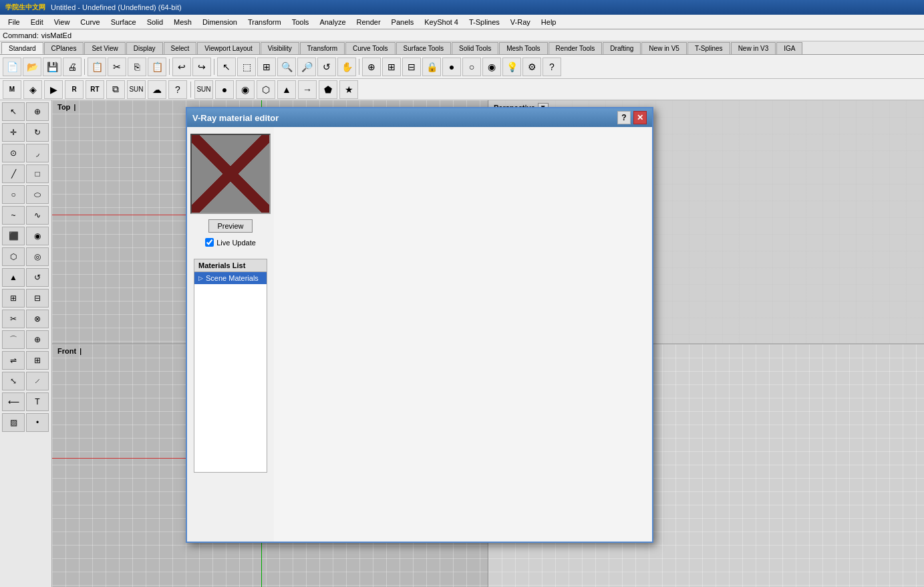  I want to click on new-btn: 📄, so click(12, 67).